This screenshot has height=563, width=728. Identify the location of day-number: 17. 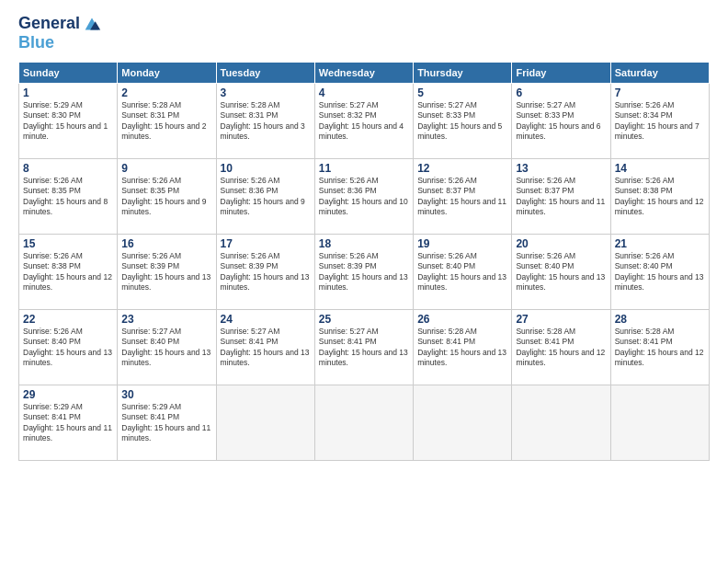
(266, 244).